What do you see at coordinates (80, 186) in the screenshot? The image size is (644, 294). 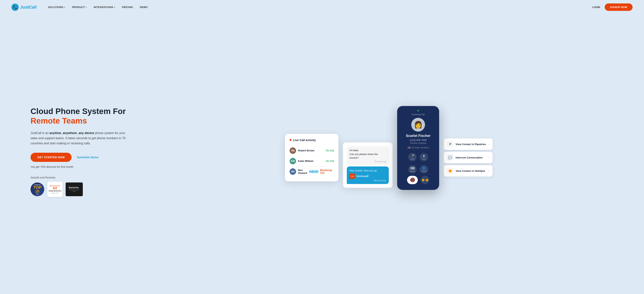 I see `awards-section: Awards and Reviews Capterra TOP 20 2019 …` at bounding box center [80, 186].